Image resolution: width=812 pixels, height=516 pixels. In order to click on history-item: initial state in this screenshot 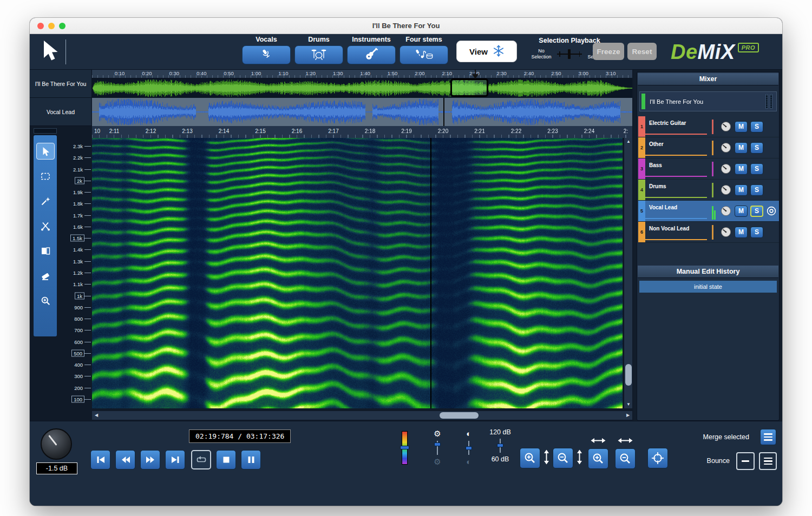, I will do `click(708, 287)`.